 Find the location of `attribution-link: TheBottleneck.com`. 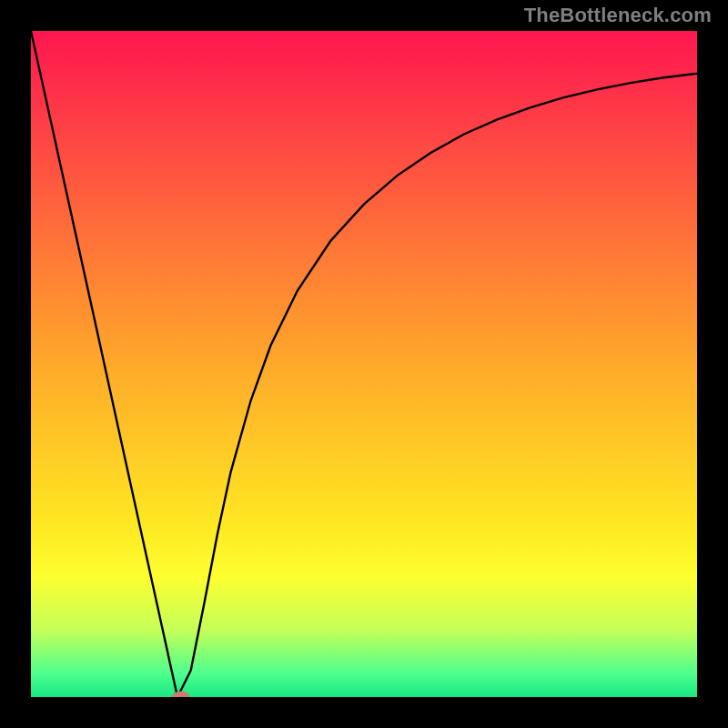

attribution-link: TheBottleneck.com is located at coordinates (618, 15).